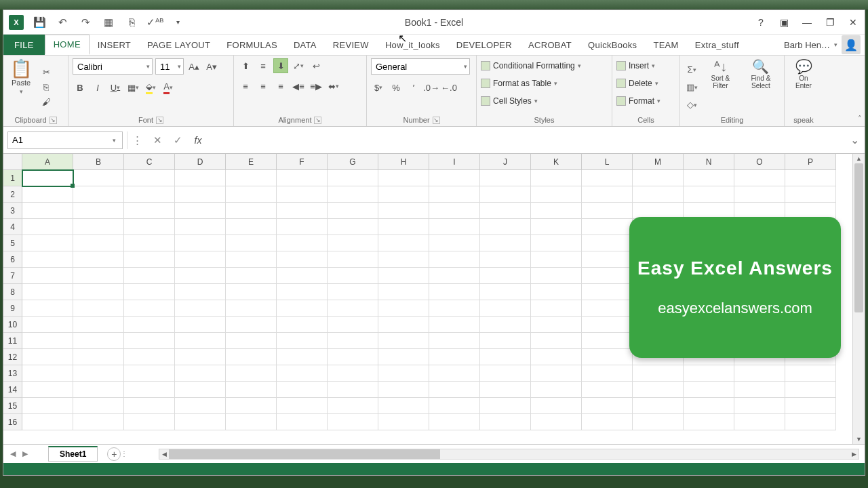 This screenshot has width=868, height=488. What do you see at coordinates (334, 86) in the screenshot?
I see `merge-center-button: ⬌▾` at bounding box center [334, 86].